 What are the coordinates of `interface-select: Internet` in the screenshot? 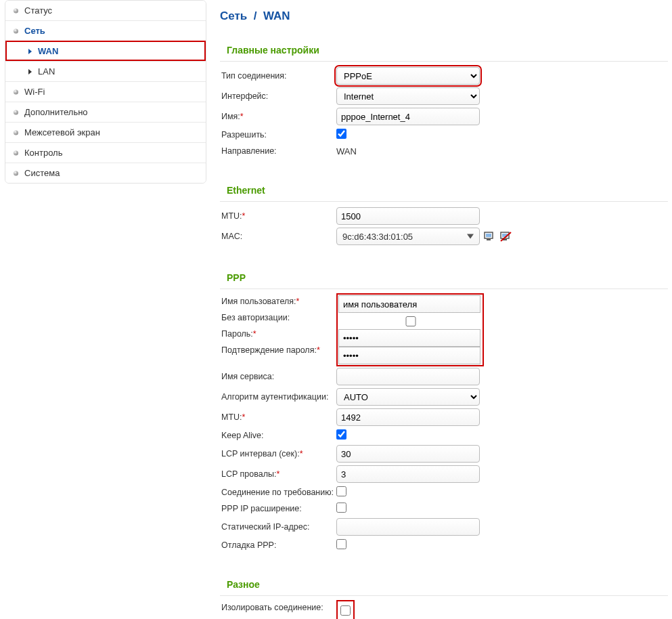 It's located at (408, 96).